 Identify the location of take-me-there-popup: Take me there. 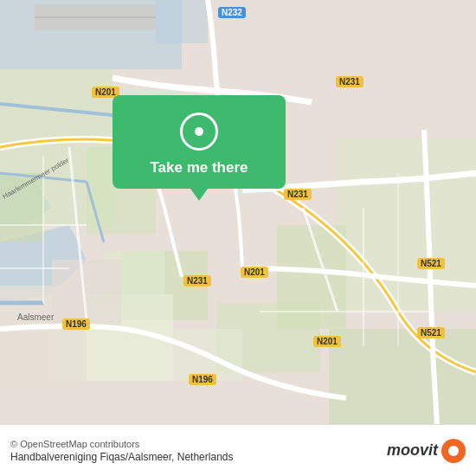
(199, 142).